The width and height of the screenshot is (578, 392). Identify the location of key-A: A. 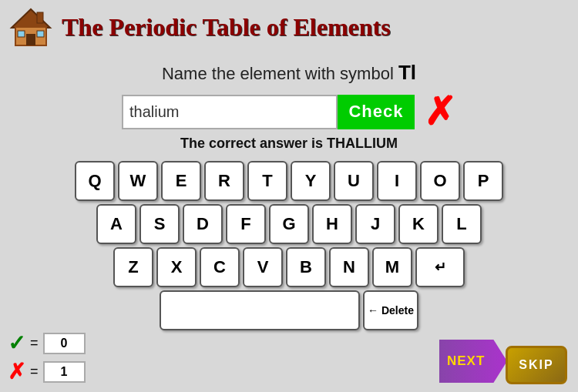
(116, 224).